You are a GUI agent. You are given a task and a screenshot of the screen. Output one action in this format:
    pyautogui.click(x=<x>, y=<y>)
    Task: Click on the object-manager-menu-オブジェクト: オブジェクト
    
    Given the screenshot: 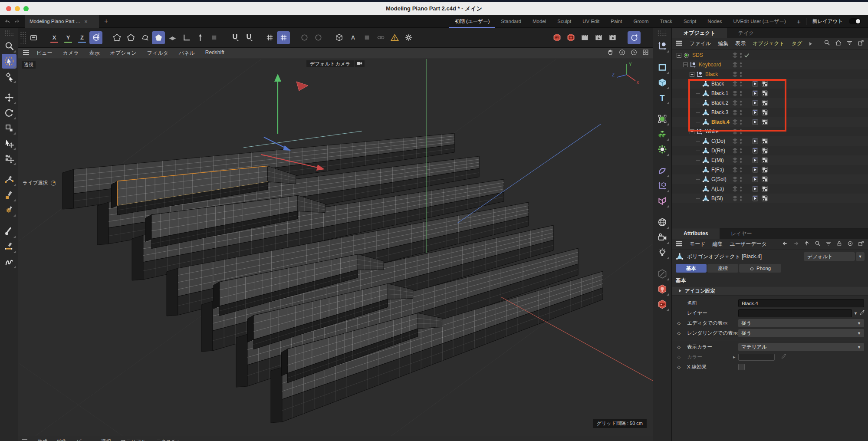 What is the action you would take?
    pyautogui.click(x=769, y=43)
    